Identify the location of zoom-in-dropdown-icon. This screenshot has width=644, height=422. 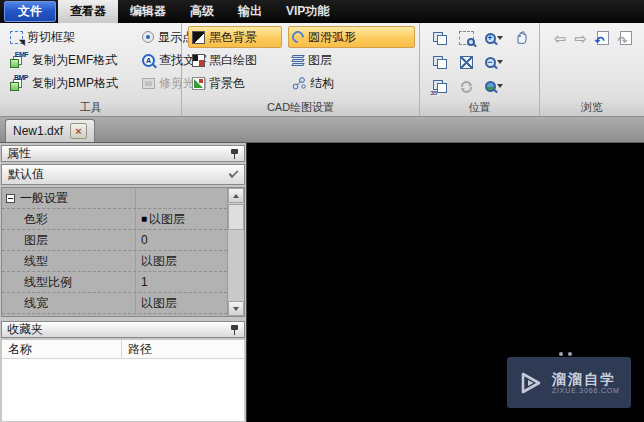
(500, 38).